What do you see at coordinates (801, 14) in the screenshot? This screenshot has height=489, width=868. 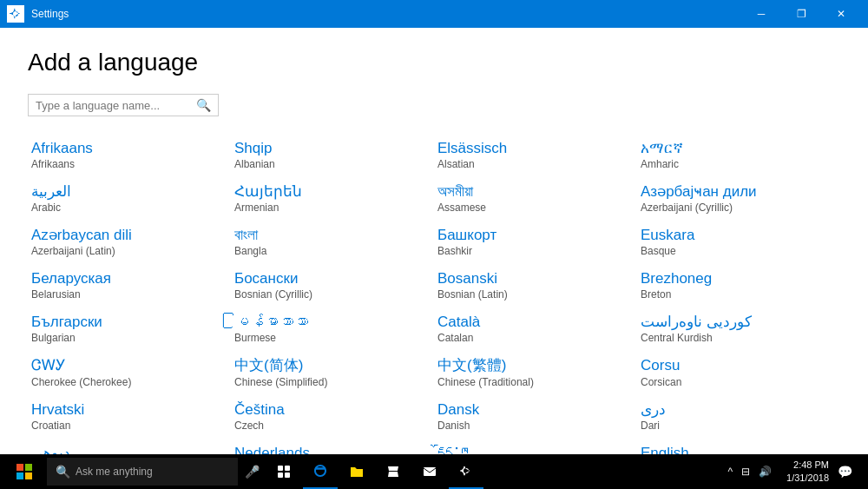 I see `maximize-button: ❐` at bounding box center [801, 14].